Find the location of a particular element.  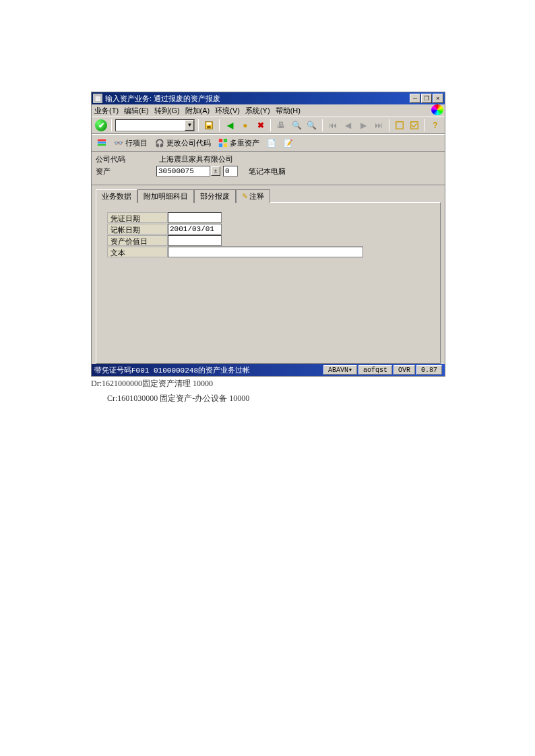

tab-partial-retirement: 部分报废 is located at coordinates (215, 196).